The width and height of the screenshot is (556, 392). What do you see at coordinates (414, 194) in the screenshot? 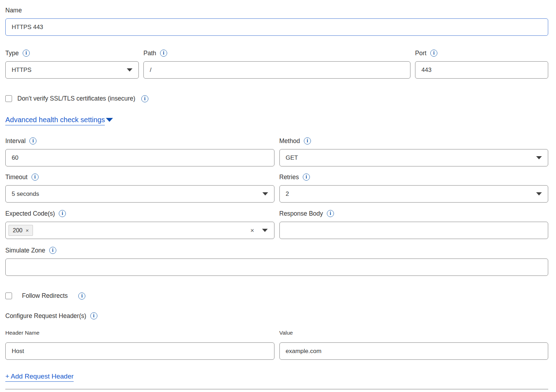
I see `retries-select: 2` at bounding box center [414, 194].